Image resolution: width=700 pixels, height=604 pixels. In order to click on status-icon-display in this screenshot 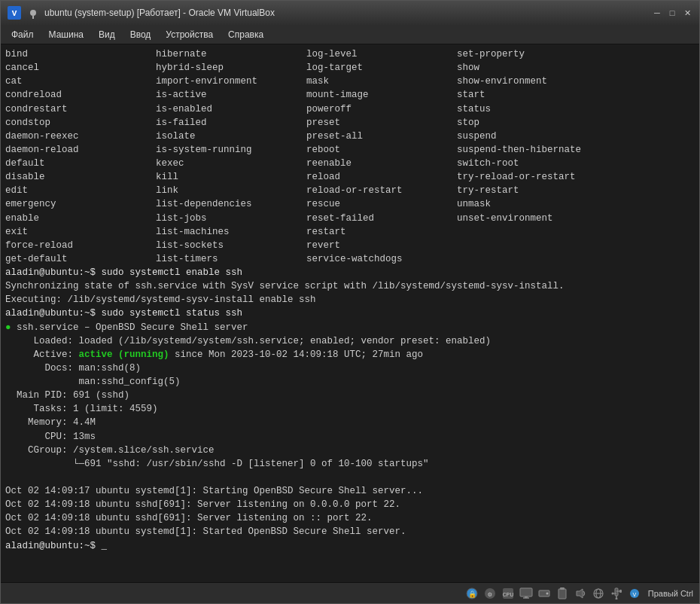, I will do `click(526, 593)`.